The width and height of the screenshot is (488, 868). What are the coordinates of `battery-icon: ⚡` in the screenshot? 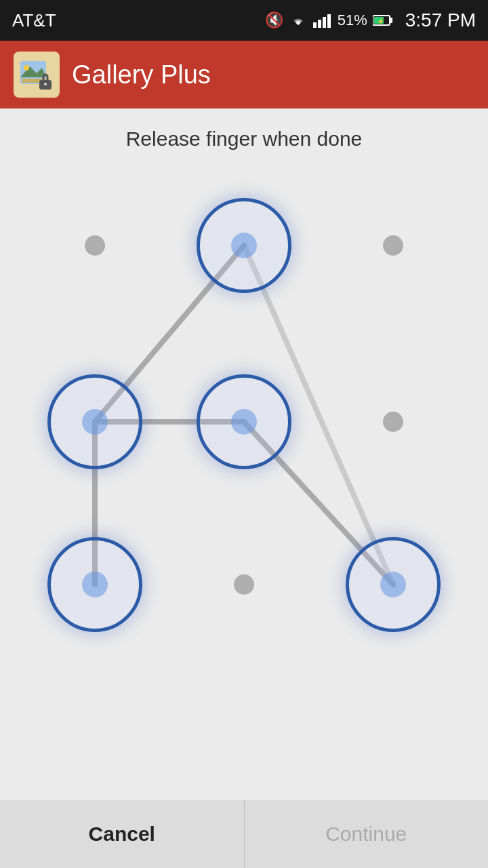 It's located at (383, 20).